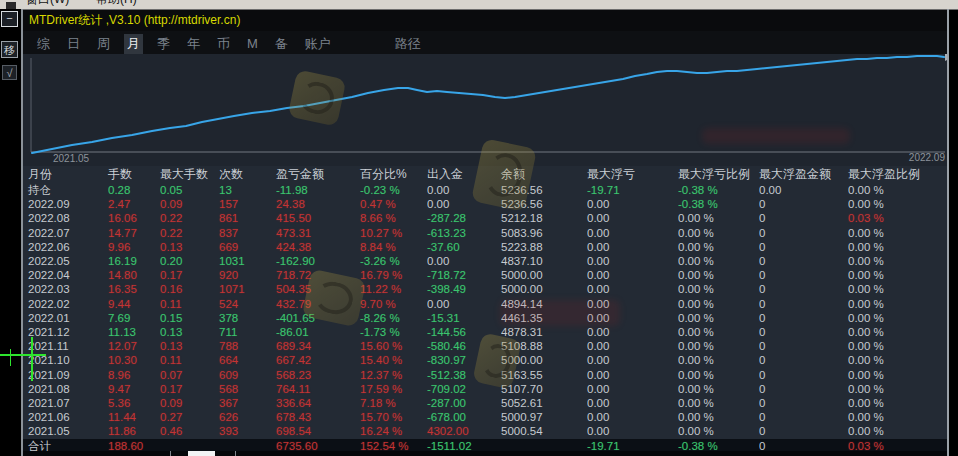 The image size is (958, 456). What do you see at coordinates (928, 158) in the screenshot?
I see `x-end-label: 2022.09` at bounding box center [928, 158].